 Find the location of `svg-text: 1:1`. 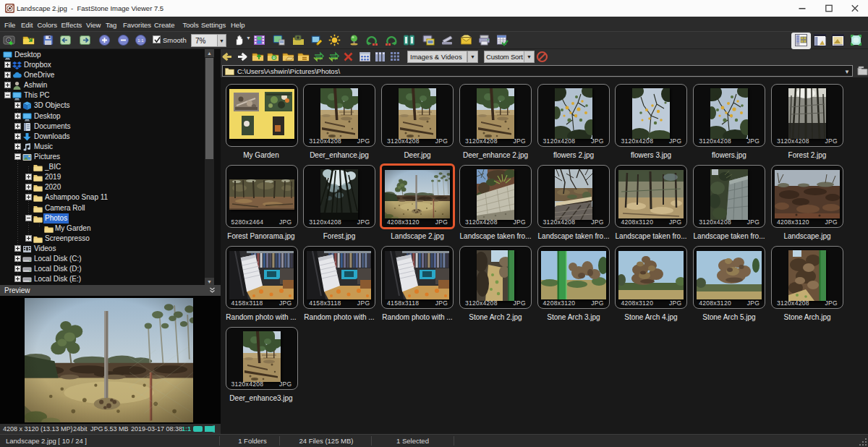

svg-text: 1:1 is located at coordinates (140, 41).